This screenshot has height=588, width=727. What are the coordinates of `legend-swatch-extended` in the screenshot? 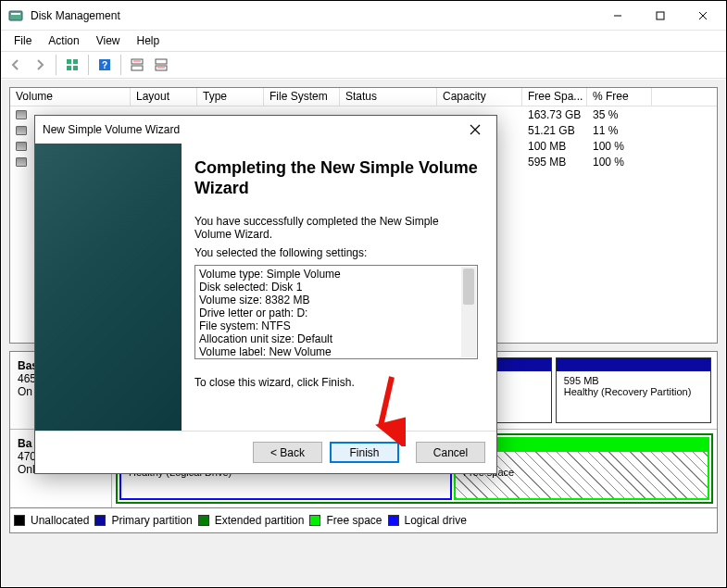 It's located at (204, 520).